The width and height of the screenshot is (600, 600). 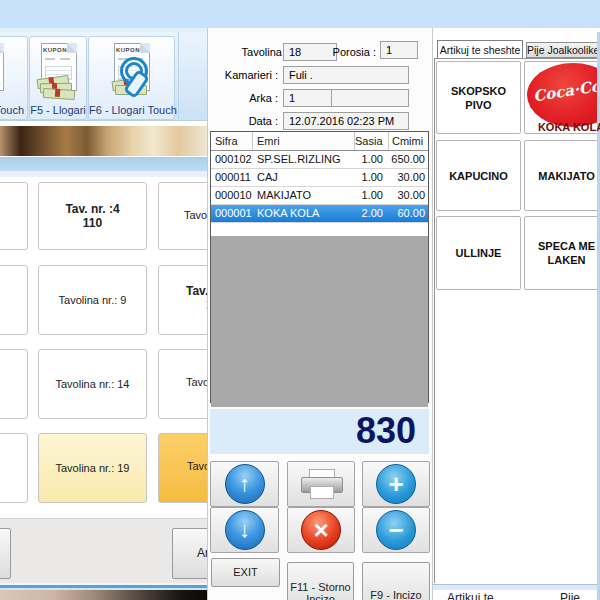 I want to click on cell-sifra: 000011, so click(x=232, y=178).